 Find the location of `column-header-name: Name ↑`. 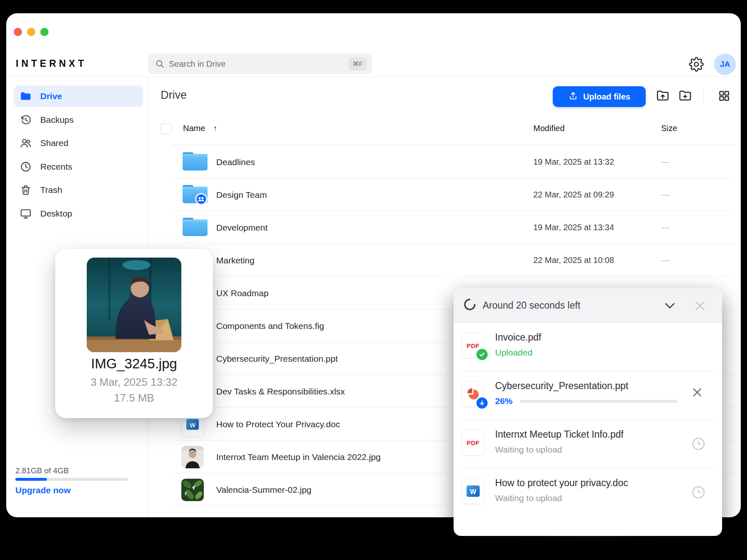

column-header-name: Name ↑ is located at coordinates (200, 129).